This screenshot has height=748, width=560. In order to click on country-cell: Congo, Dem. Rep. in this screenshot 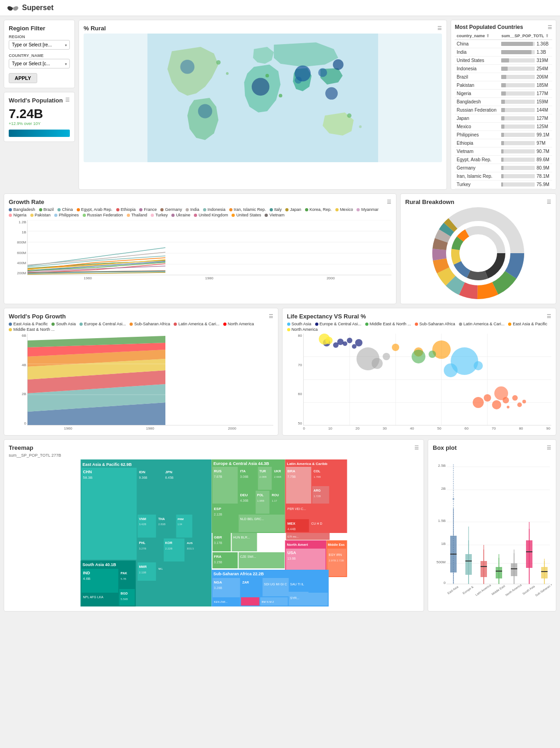, I will do `click(477, 189)`.